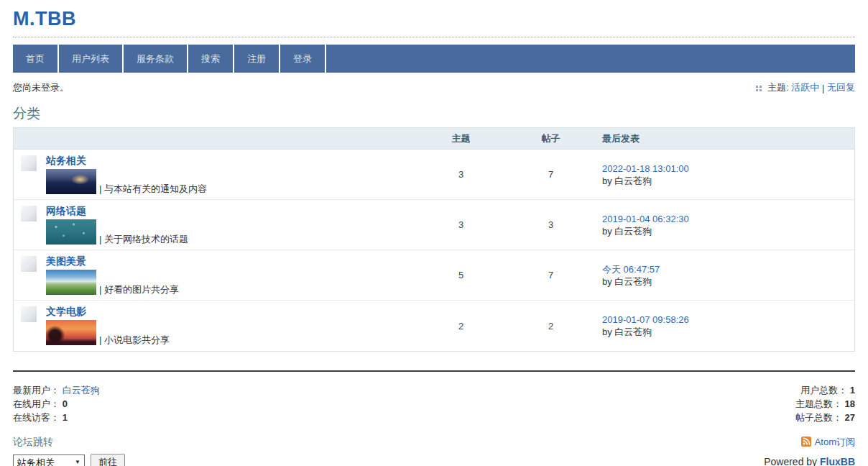 Image resolution: width=868 pixels, height=466 pixels. Describe the element at coordinates (36, 417) in the screenshot. I see `online-guests-label: 在线访客：` at that location.